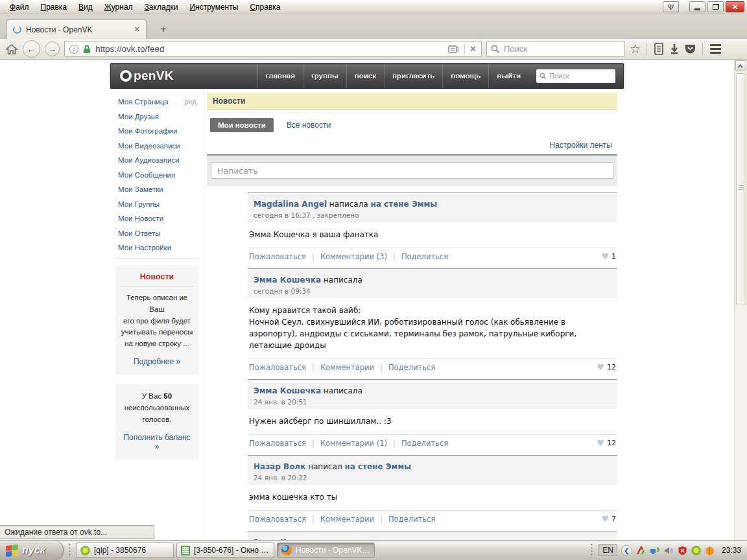 This screenshot has width=747, height=560. Describe the element at coordinates (214, 7) in the screenshot. I see `menu-item-5: Инструменты` at that location.